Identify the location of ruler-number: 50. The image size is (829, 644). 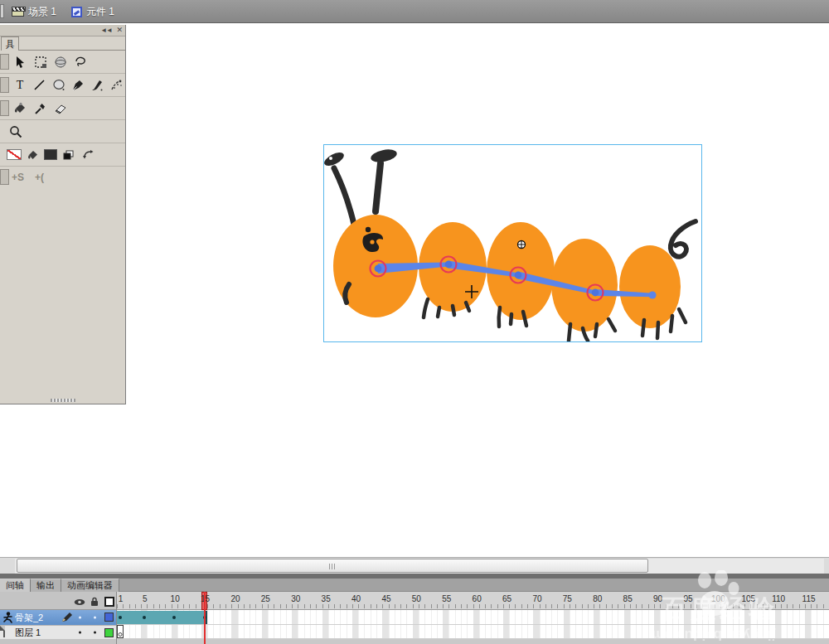
(416, 598).